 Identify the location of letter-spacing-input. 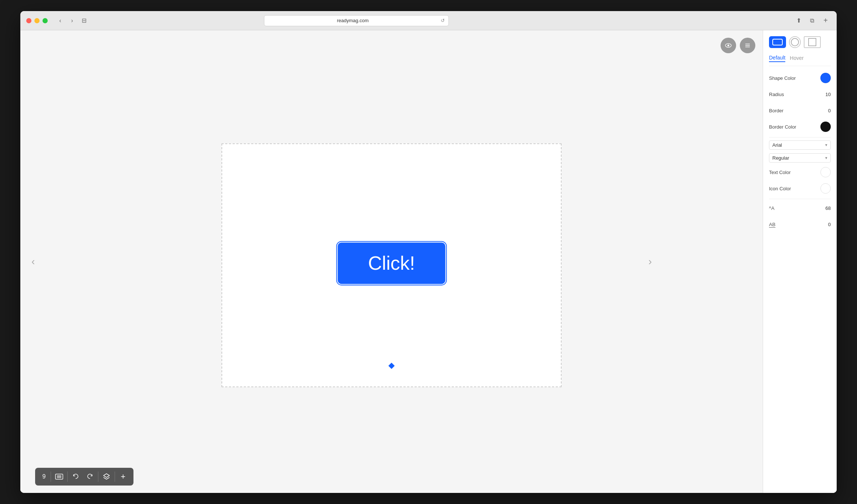
(820, 225).